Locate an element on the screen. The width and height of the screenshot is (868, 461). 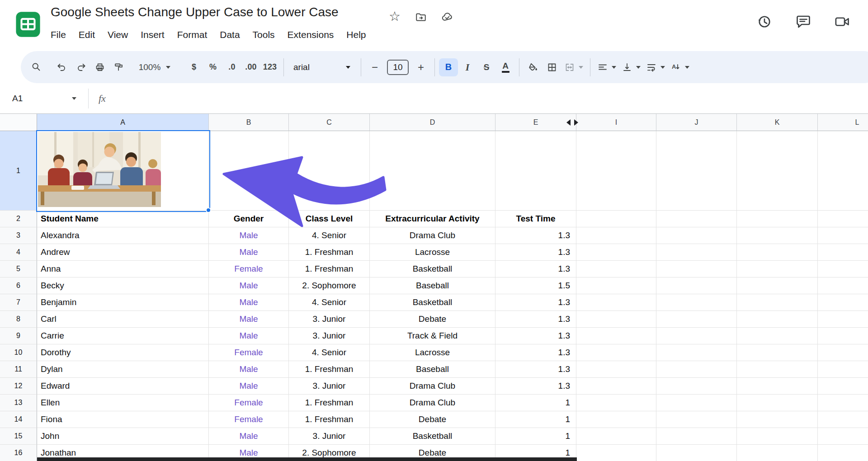
cell-I15 is located at coordinates (617, 437).